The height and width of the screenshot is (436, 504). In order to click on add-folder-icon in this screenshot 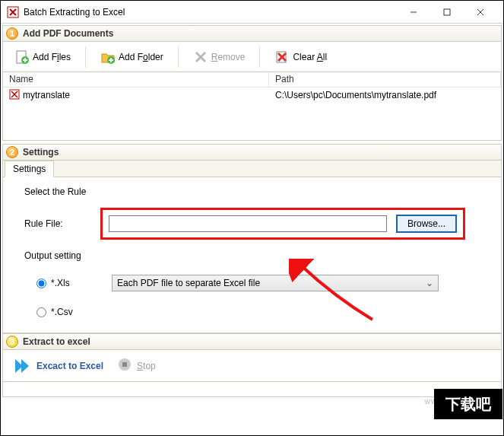, I will do `click(108, 57)`.